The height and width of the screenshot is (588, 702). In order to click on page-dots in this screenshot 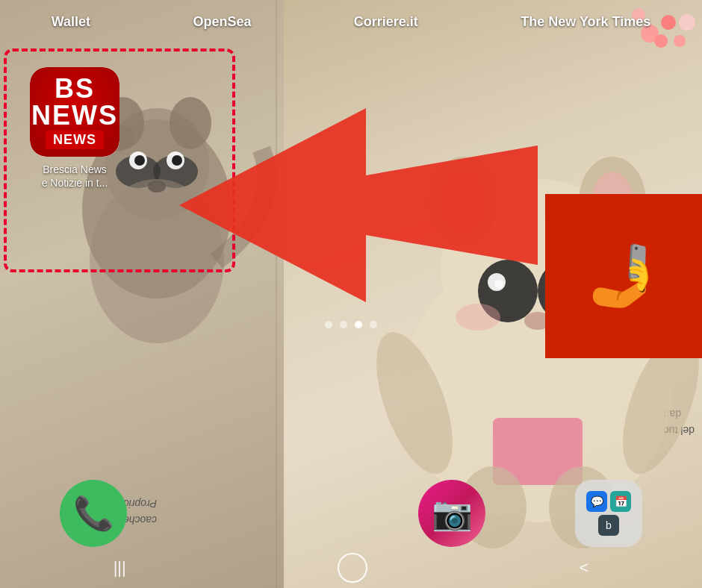, I will do `click(351, 325)`.